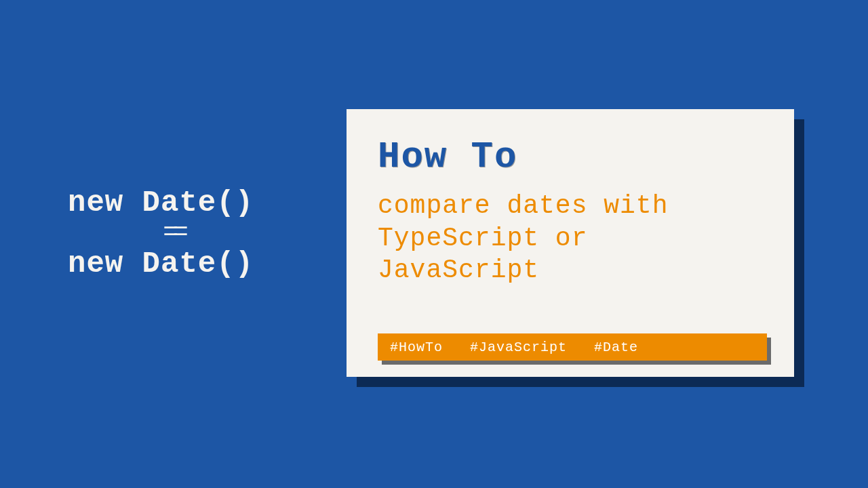 Image resolution: width=868 pixels, height=488 pixels. What do you see at coordinates (161, 264) in the screenshot?
I see `code-line-2: new Date()` at bounding box center [161, 264].